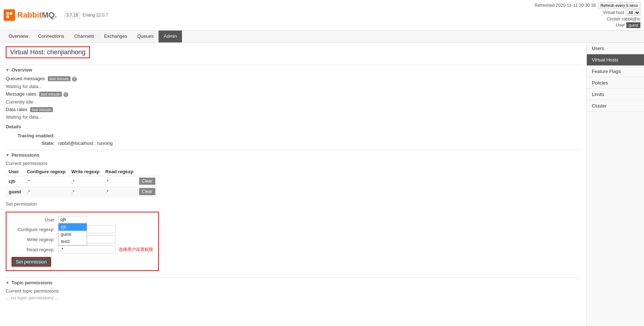 This screenshot has width=644, height=326. Describe the element at coordinates (615, 184) in the screenshot. I see `sidebar: Users Virtual Hosts Feature Flags Polici…` at that location.